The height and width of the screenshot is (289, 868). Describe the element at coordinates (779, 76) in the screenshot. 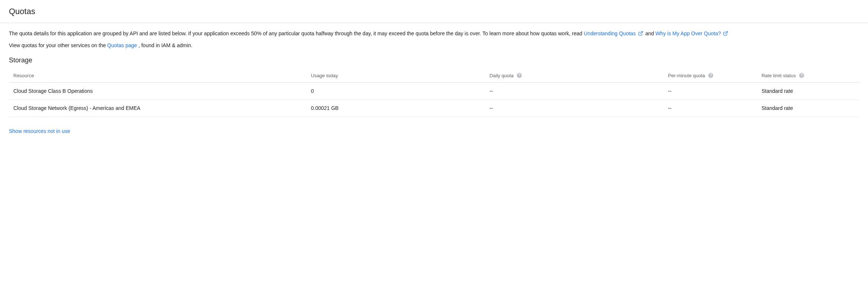

I see `header-rate-limit-text: Rate limit status` at that location.